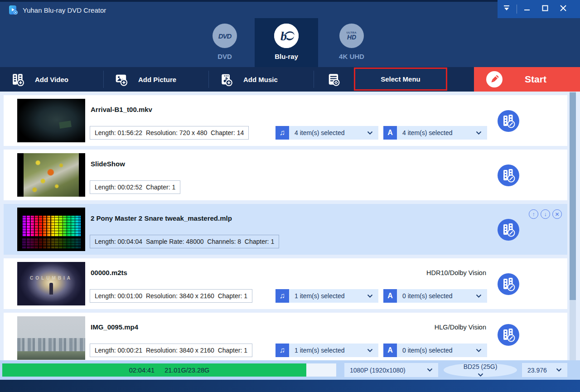 The image size is (580, 392). What do you see at coordinates (156, 79) in the screenshot?
I see `add-picture-button: Add Picture` at bounding box center [156, 79].